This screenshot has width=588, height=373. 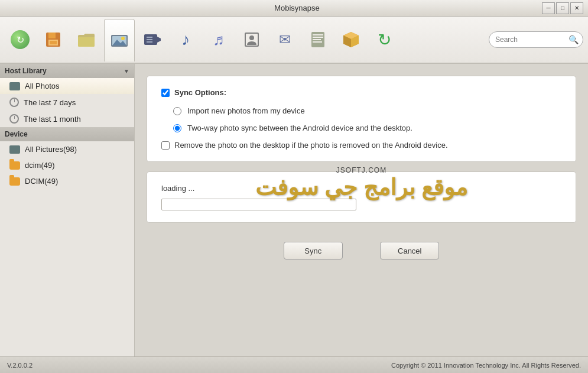 I want to click on import-radio-option: Import new photos from my device, so click(x=362, y=111).